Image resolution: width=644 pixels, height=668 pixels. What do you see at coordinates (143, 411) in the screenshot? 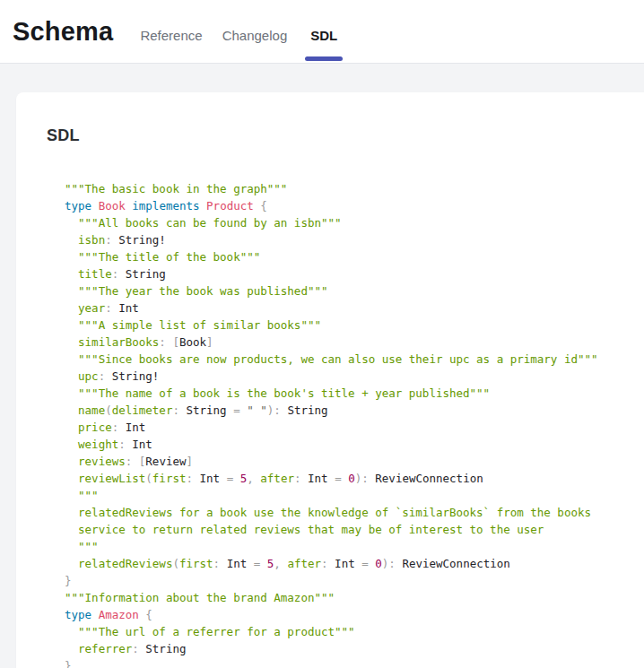
I see `code-token-attr: delimeter` at bounding box center [143, 411].